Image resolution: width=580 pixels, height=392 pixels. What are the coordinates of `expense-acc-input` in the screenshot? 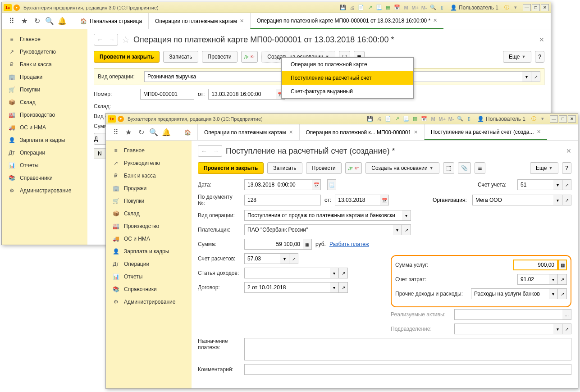 It's located at (533, 279).